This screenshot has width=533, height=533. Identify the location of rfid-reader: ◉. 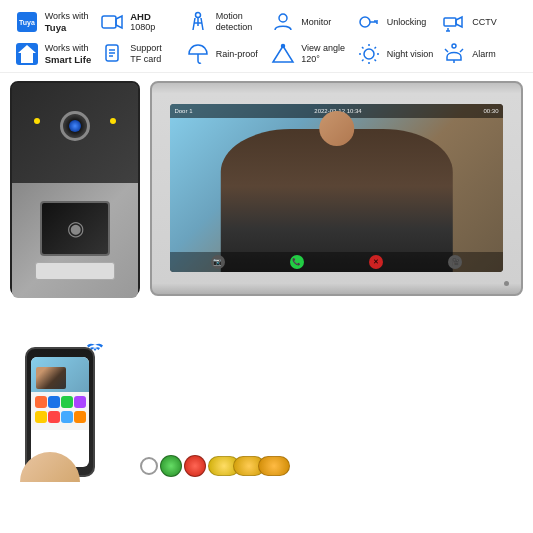
(75, 228).